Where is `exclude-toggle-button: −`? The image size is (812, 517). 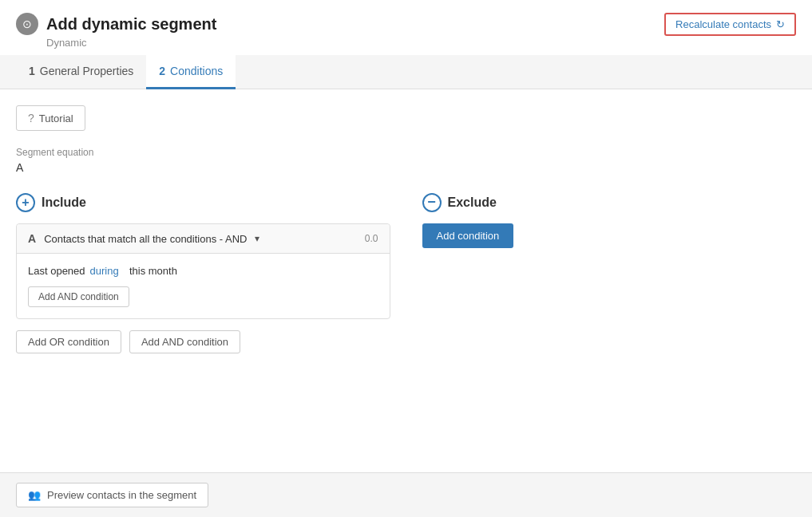 exclude-toggle-button: − is located at coordinates (432, 203).